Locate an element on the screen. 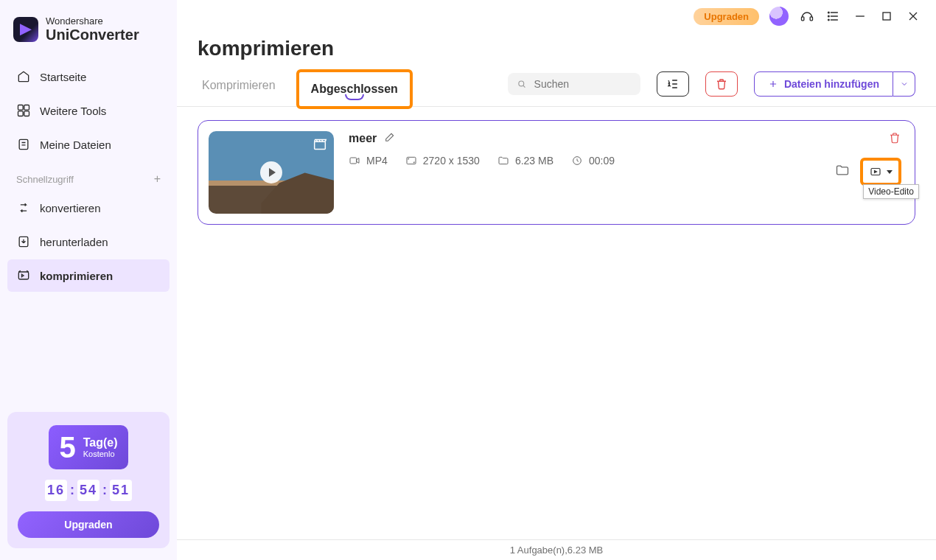  meta-format: MP4 is located at coordinates (369, 161).